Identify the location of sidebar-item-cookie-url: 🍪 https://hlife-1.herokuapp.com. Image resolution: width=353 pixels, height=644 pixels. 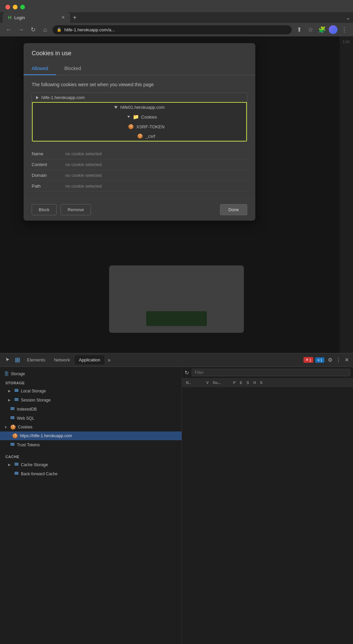
(91, 436).